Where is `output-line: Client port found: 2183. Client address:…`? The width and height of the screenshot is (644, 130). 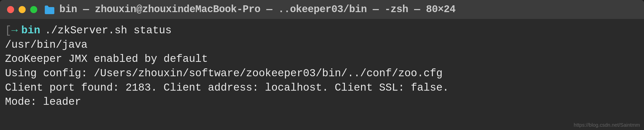 output-line: Client port found: 2183. Client address:… is located at coordinates (322, 88).